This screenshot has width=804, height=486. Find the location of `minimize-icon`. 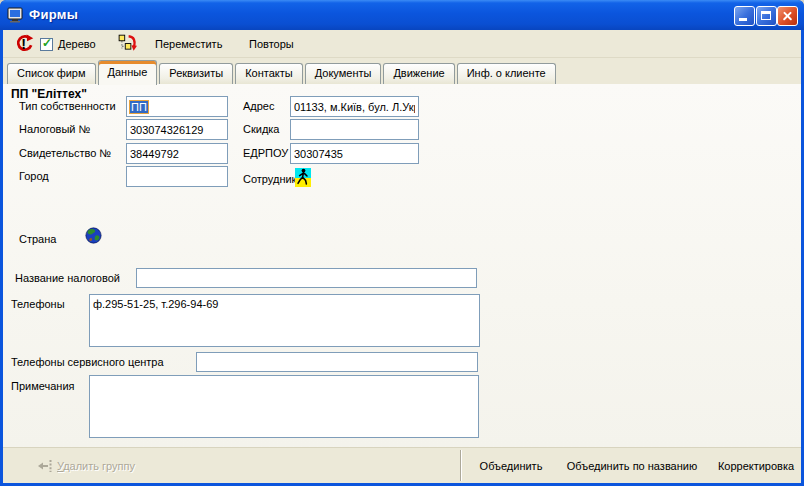

minimize-icon is located at coordinates (743, 20).